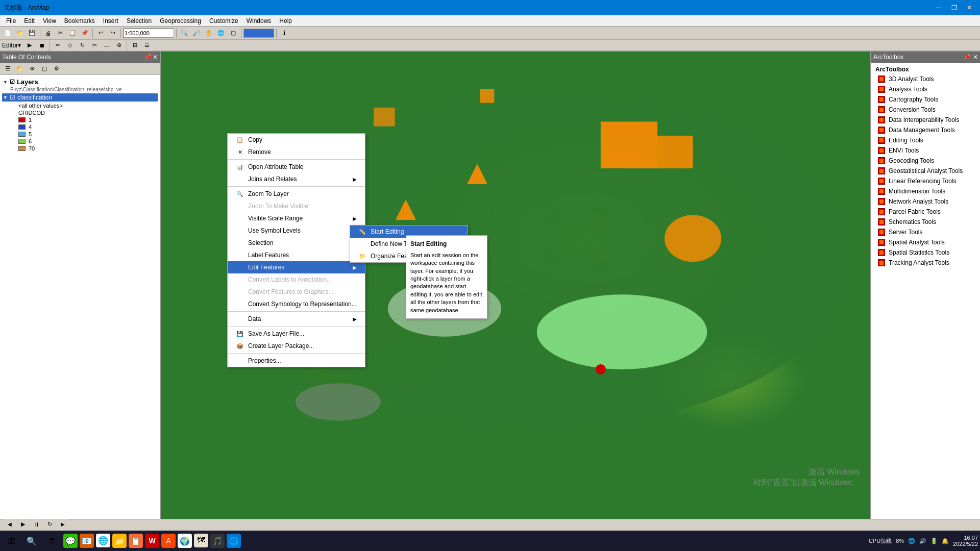 This screenshot has width=980, height=551. What do you see at coordinates (152, 541) in the screenshot?
I see `wps-word-icon: W` at bounding box center [152, 541].